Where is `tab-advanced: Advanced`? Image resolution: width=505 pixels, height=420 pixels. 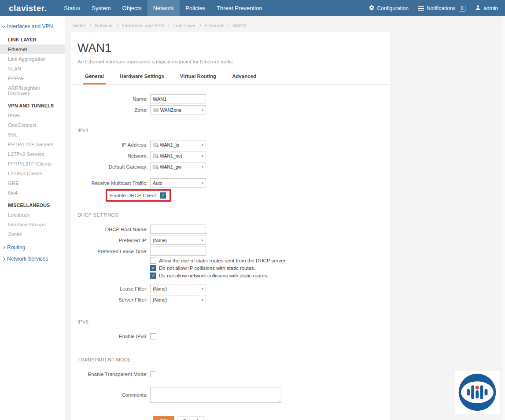
tab-advanced: Advanced is located at coordinates (244, 77).